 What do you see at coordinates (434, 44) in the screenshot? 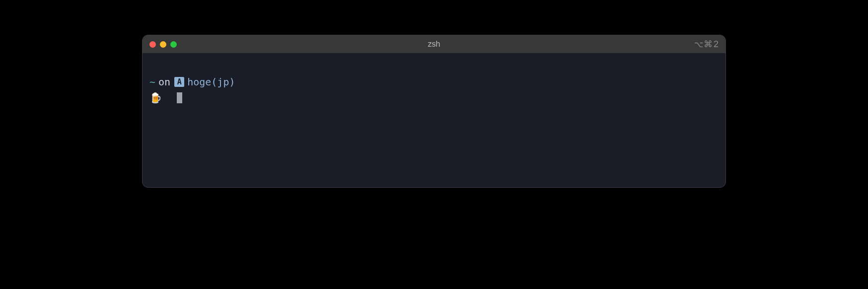
I see `window-title: zsh` at bounding box center [434, 44].